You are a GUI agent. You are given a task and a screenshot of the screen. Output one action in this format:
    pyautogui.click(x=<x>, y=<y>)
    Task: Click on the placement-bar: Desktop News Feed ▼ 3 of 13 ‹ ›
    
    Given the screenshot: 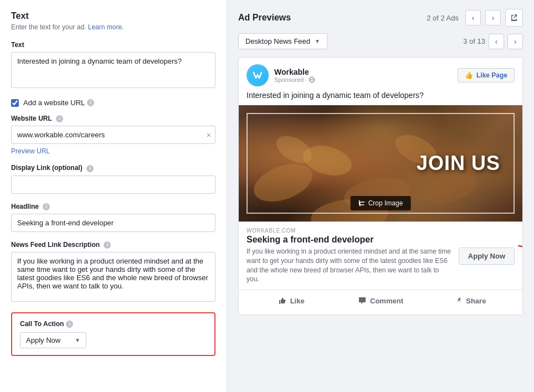 What is the action you would take?
    pyautogui.click(x=381, y=41)
    